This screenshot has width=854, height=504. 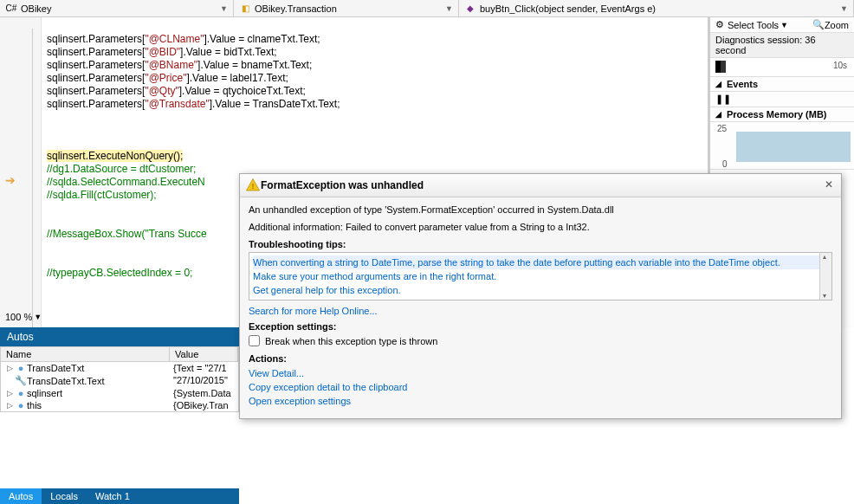 I want to click on break-checkbox-label: Break when this exception type is thrown, so click(x=352, y=341).